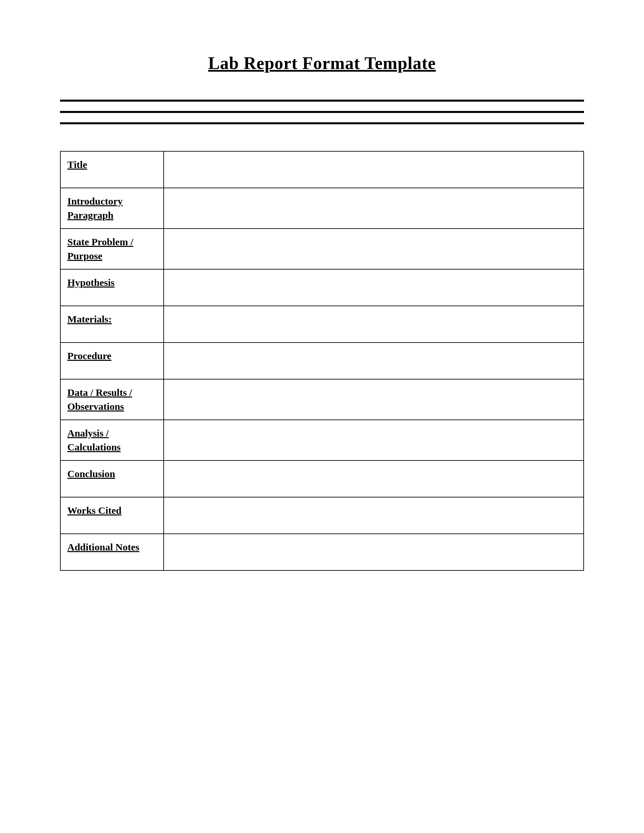  I want to click on table-row-materials: Materials:, so click(322, 324).